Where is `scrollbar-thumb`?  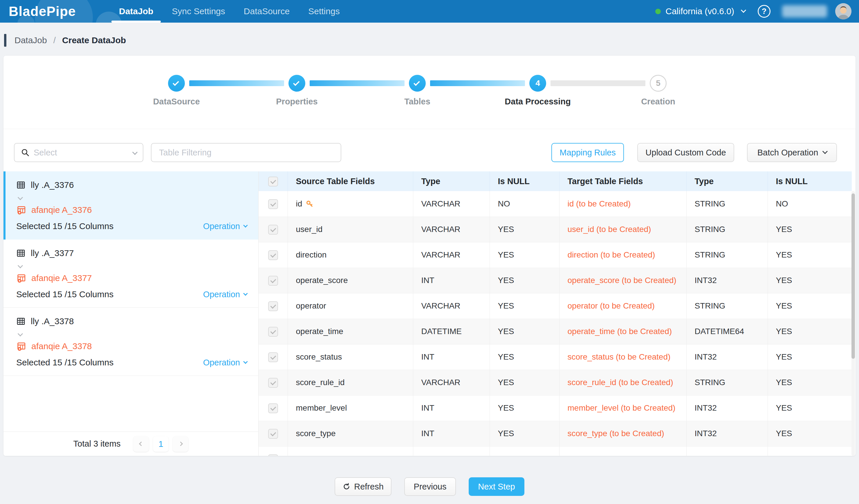
scrollbar-thumb is located at coordinates (853, 276).